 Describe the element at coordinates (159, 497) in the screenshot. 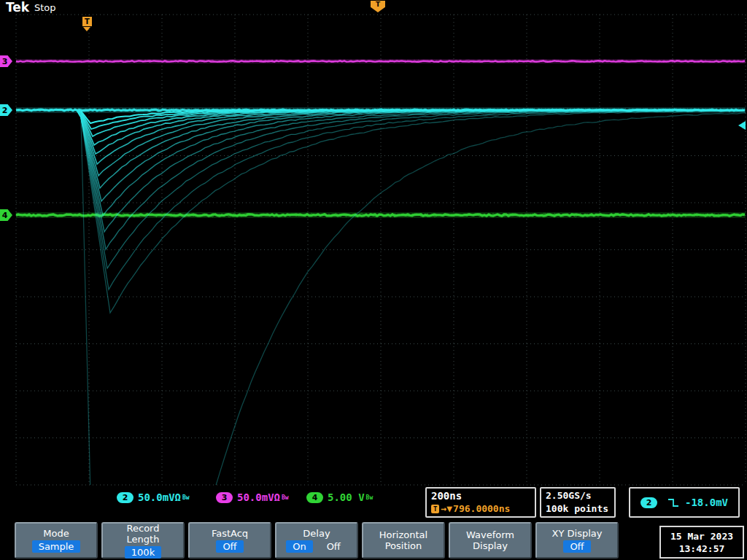

I see `channel-2-scale: 50.0mVΩ` at that location.